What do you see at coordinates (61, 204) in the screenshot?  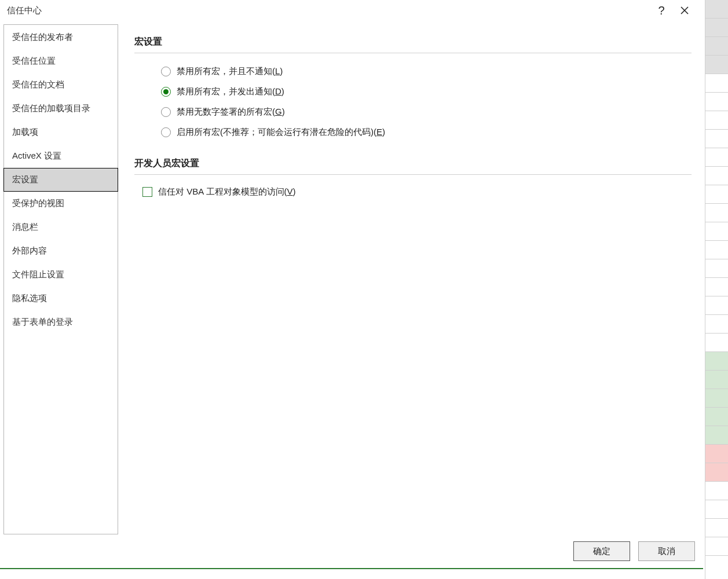 I see `sidebar-item-7: 受保护的视图` at bounding box center [61, 204].